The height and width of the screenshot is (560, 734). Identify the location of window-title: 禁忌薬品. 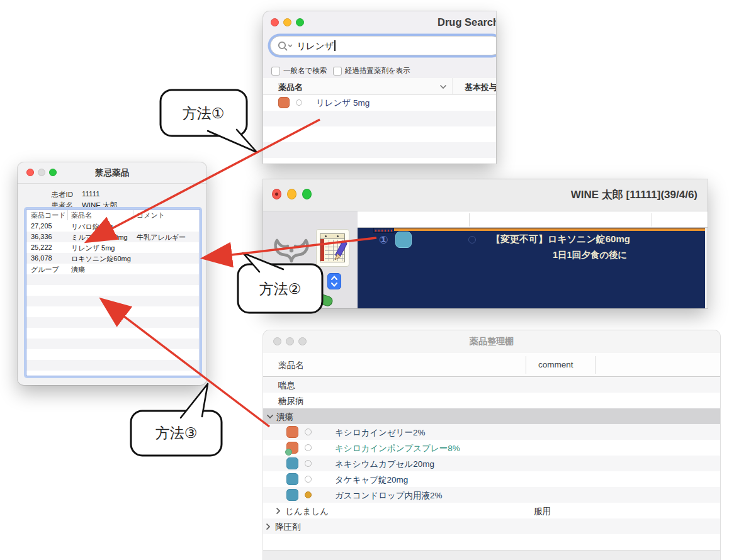
(112, 173).